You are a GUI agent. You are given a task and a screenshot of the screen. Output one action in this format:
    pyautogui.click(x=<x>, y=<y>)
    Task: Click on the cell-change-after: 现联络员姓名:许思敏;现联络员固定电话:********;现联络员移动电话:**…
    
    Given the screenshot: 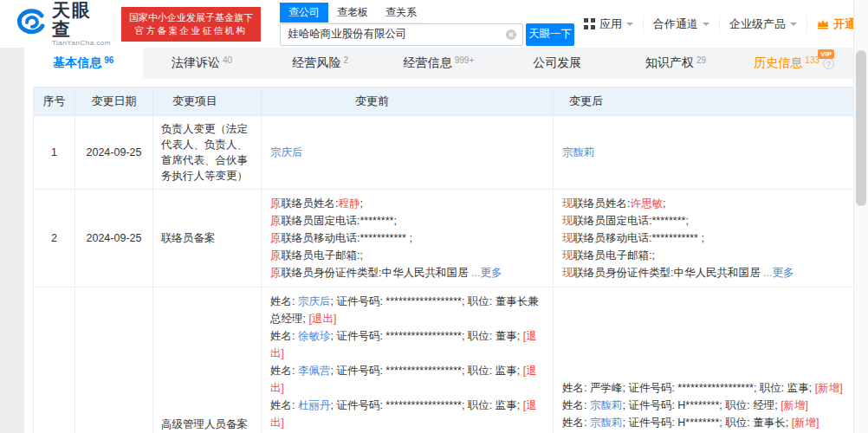 What is the action you would take?
    pyautogui.click(x=703, y=239)
    